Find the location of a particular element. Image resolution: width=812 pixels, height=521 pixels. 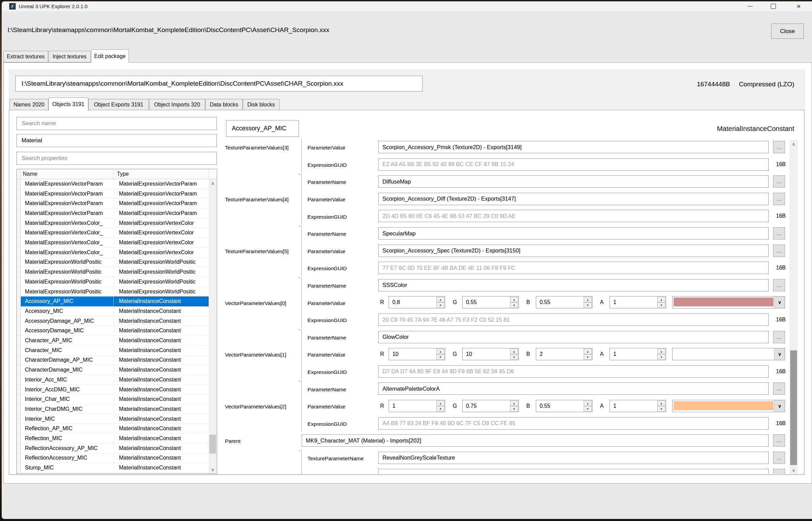

object-name-cell: Character_MIC is located at coordinates (67, 351).